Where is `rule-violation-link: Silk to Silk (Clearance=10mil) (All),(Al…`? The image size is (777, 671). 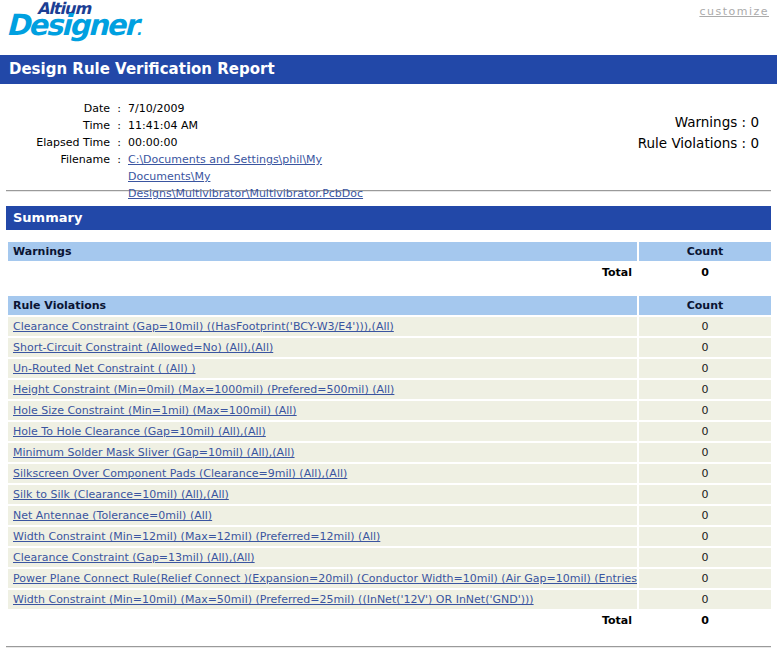 rule-violation-link: Silk to Silk (Clearance=10mil) (All),(Al… is located at coordinates (121, 494).